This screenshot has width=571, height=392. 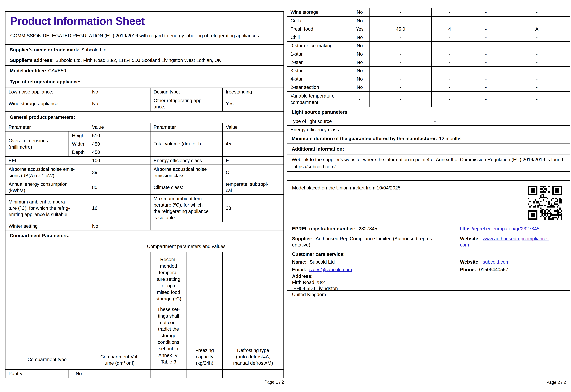 What do you see at coordinates (119, 187) in the screenshot?
I see `value-cell: 80` at bounding box center [119, 187].